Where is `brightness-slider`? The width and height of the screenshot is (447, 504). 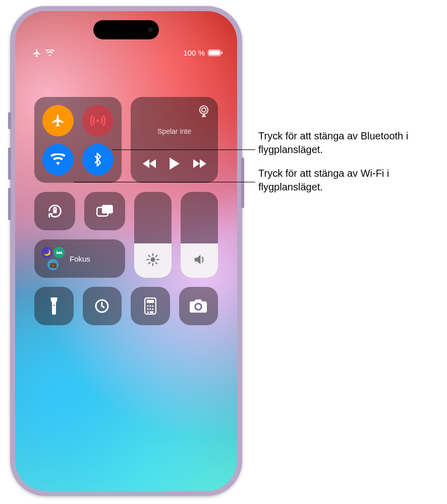
brightness-slider is located at coordinates (153, 235).